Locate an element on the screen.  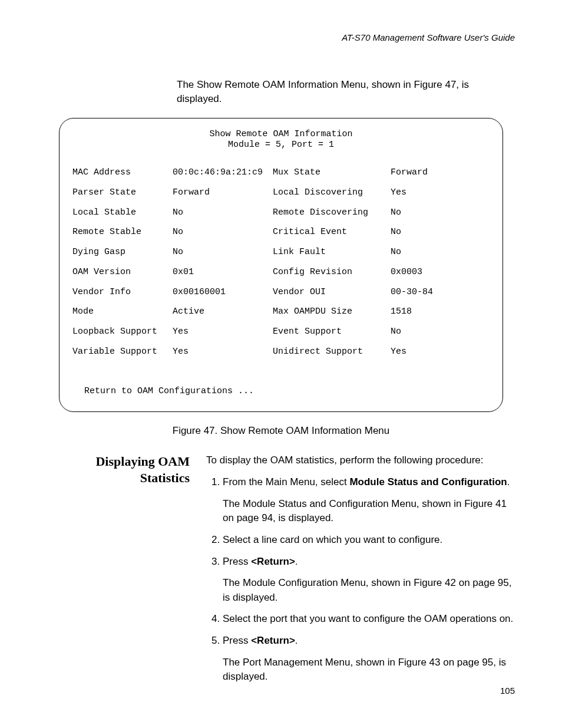
step-1: From the Main Menu, select Module Status… is located at coordinates (369, 500).